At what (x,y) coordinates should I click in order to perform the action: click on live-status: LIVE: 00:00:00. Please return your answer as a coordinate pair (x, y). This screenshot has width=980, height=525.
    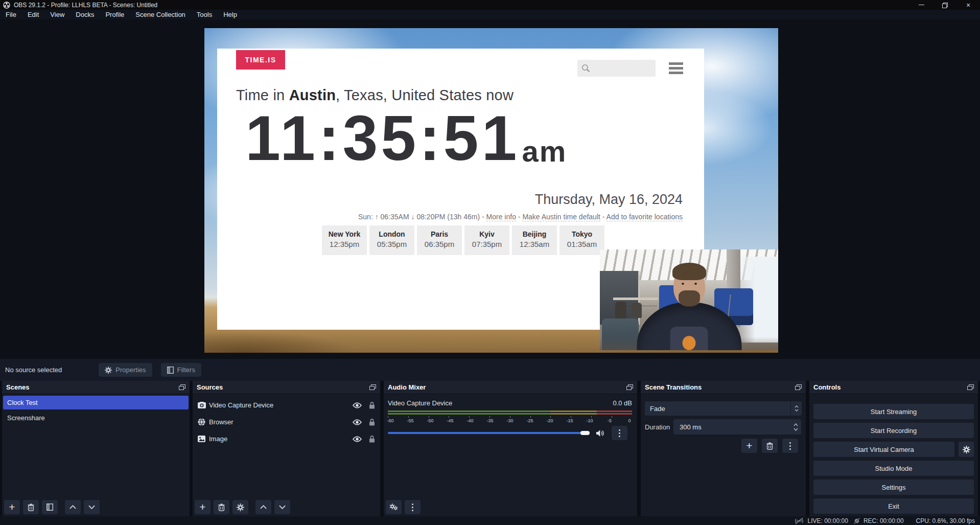
    Looking at the image, I should click on (821, 521).